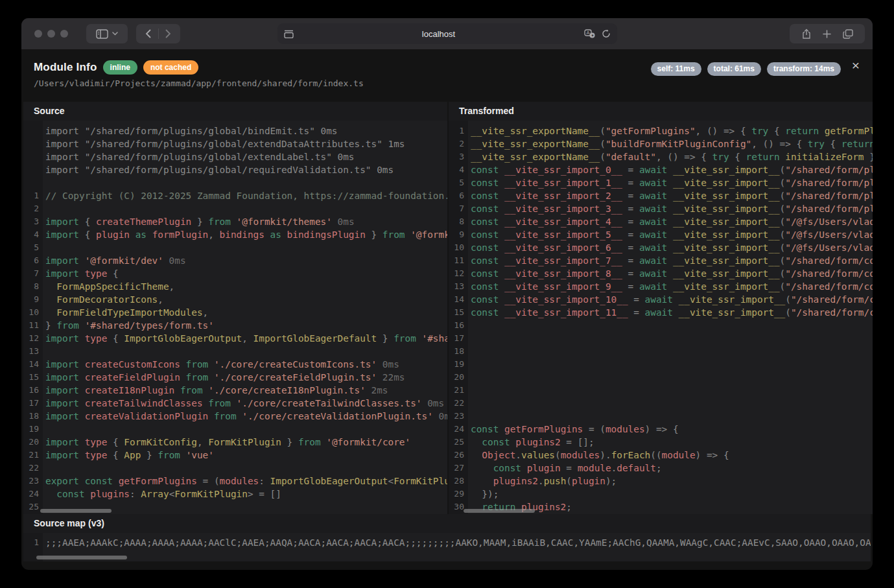 The width and height of the screenshot is (894, 588). Describe the element at coordinates (804, 69) in the screenshot. I see `metric-pill: transform: 14ms` at that location.